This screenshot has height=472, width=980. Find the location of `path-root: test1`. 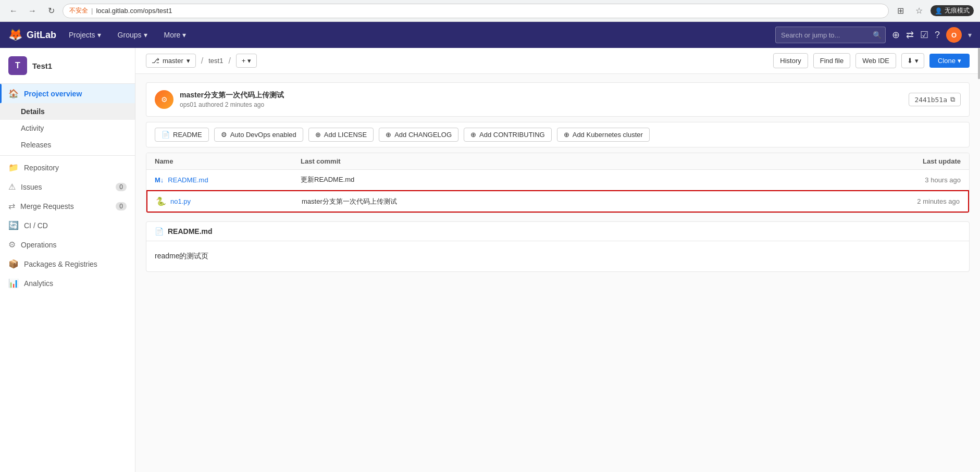

path-root: test1 is located at coordinates (216, 60).